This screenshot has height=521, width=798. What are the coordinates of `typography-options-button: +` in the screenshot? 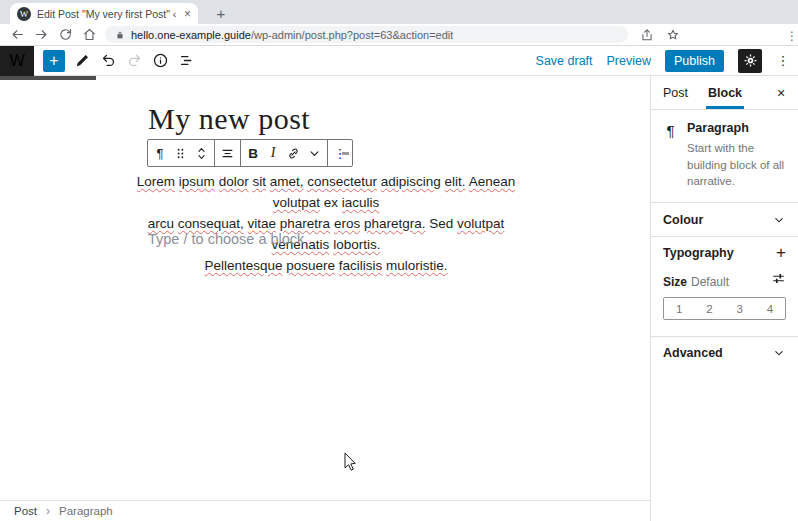 It's located at (781, 253).